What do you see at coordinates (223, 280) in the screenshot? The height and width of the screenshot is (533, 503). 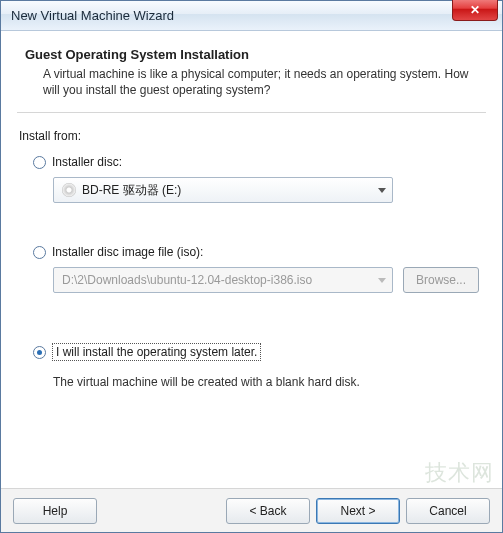 I see `iso-path-select: D:\2\Downloads\ubuntu-12.04-desktop-i386…` at bounding box center [223, 280].